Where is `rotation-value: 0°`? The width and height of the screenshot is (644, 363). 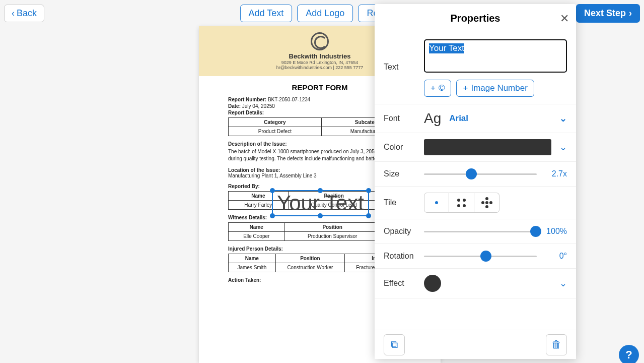 rotation-value: 0° is located at coordinates (556, 256).